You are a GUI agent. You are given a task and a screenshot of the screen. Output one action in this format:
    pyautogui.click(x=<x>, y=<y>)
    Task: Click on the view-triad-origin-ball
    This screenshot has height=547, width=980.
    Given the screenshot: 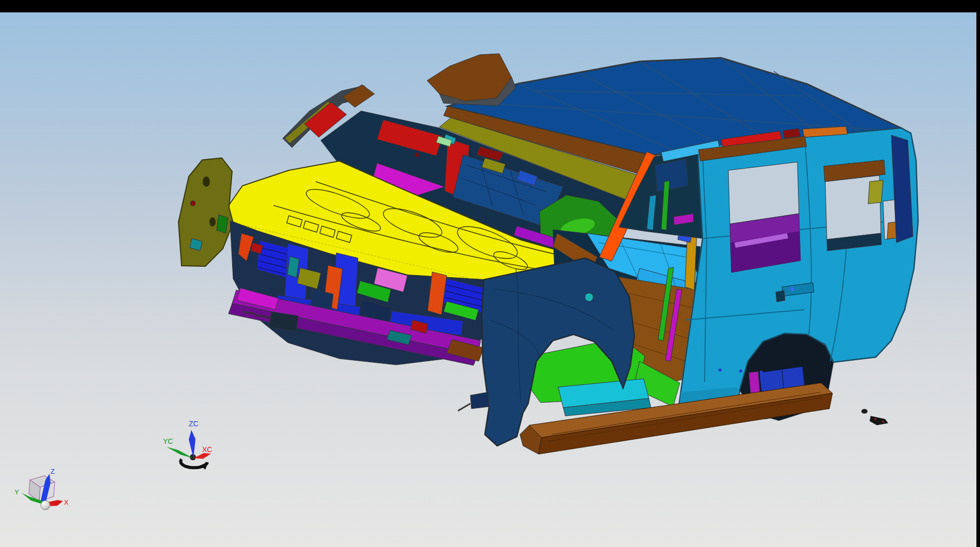 What is the action you would take?
    pyautogui.click(x=45, y=505)
    